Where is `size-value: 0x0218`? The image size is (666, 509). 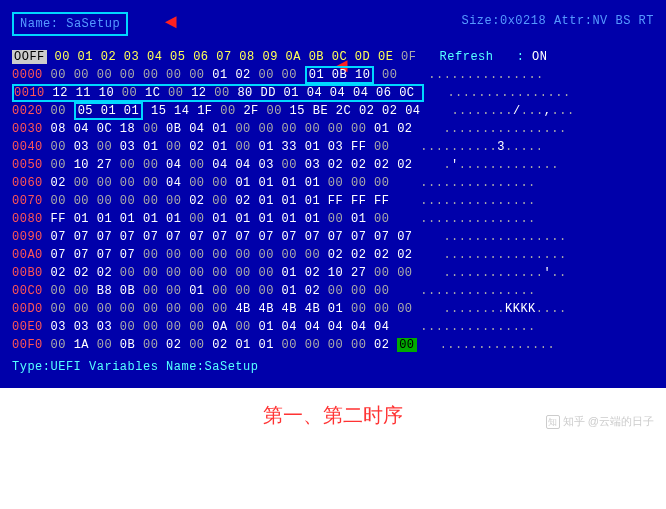 size-value: 0x0218 is located at coordinates (523, 21).